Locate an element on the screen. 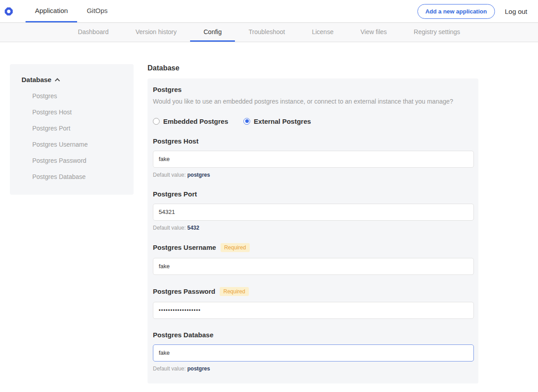  field-postgres-port-label: Postgres Port is located at coordinates (175, 194).